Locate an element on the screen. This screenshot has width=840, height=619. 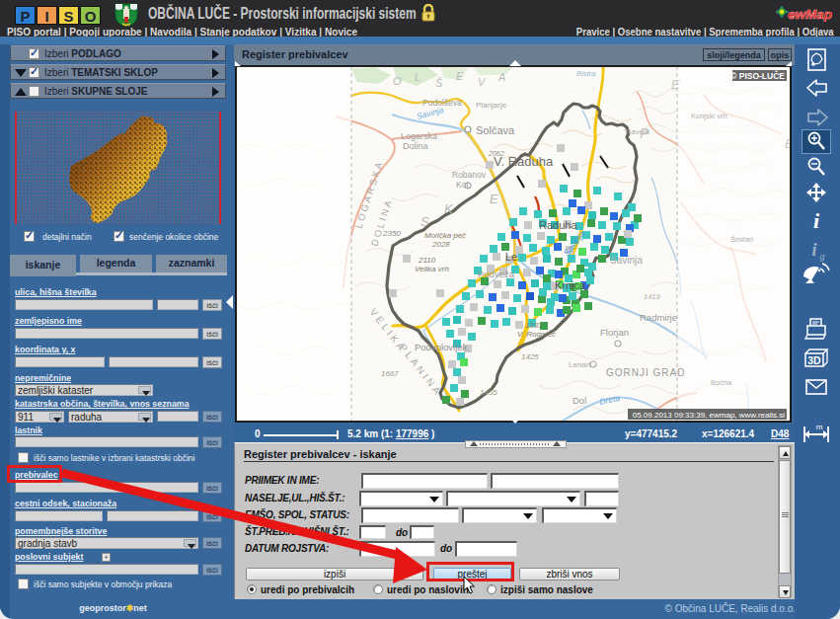
svg-text: 1337 is located at coordinates (534, 326).